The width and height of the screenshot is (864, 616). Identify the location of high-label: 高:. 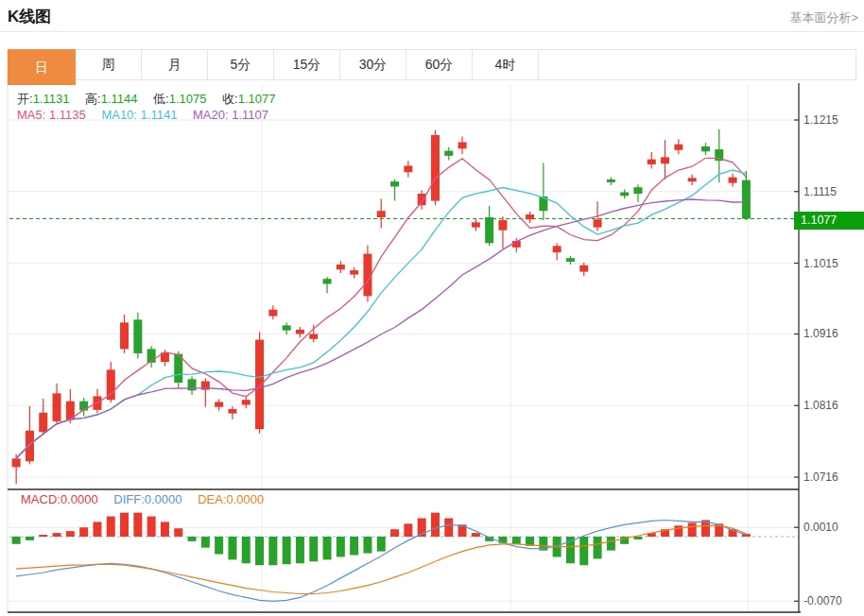
(93, 98).